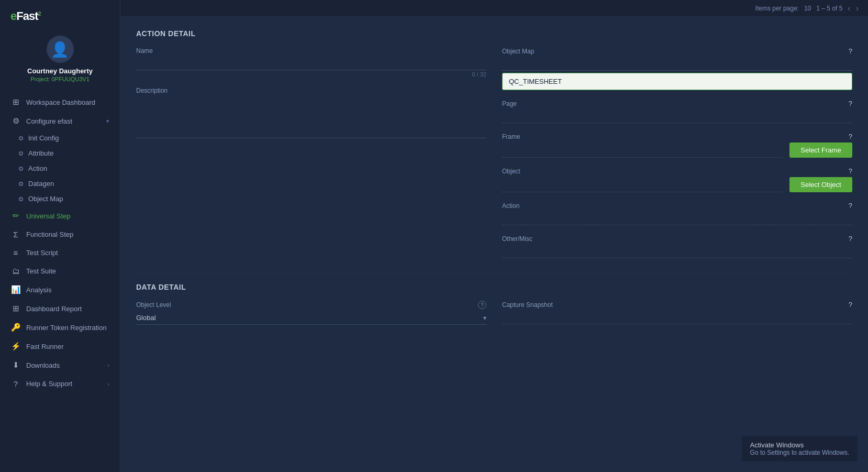  What do you see at coordinates (311, 318) in the screenshot?
I see `object-level-select-wrapper: Global Local Custom ▾` at bounding box center [311, 318].